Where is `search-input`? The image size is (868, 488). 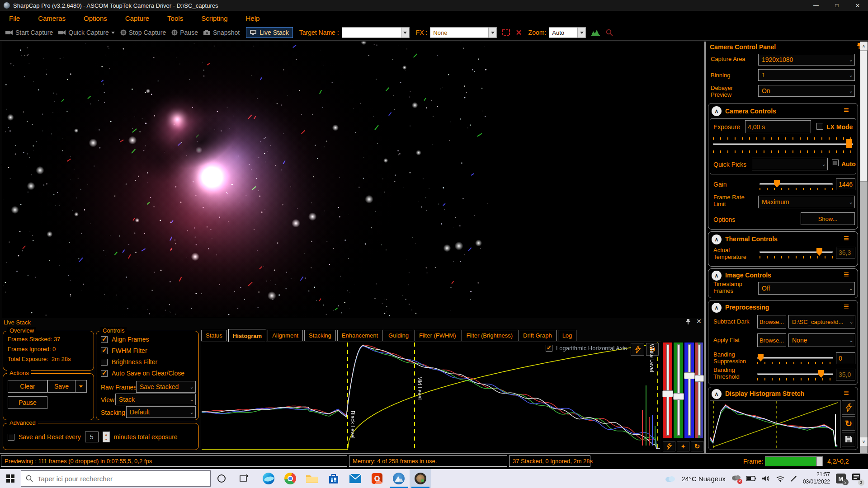 search-input is located at coordinates (112, 479).